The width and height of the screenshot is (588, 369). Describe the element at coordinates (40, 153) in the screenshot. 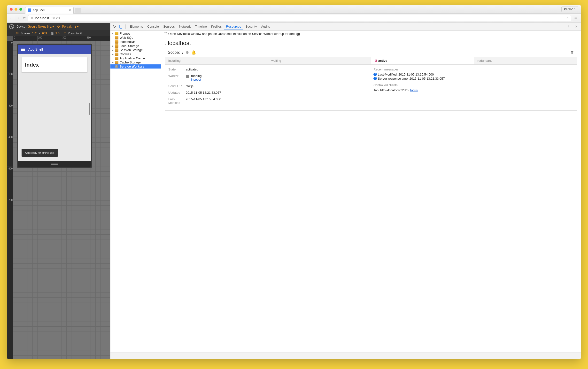

I see `toast: App ready for offline use.` at that location.